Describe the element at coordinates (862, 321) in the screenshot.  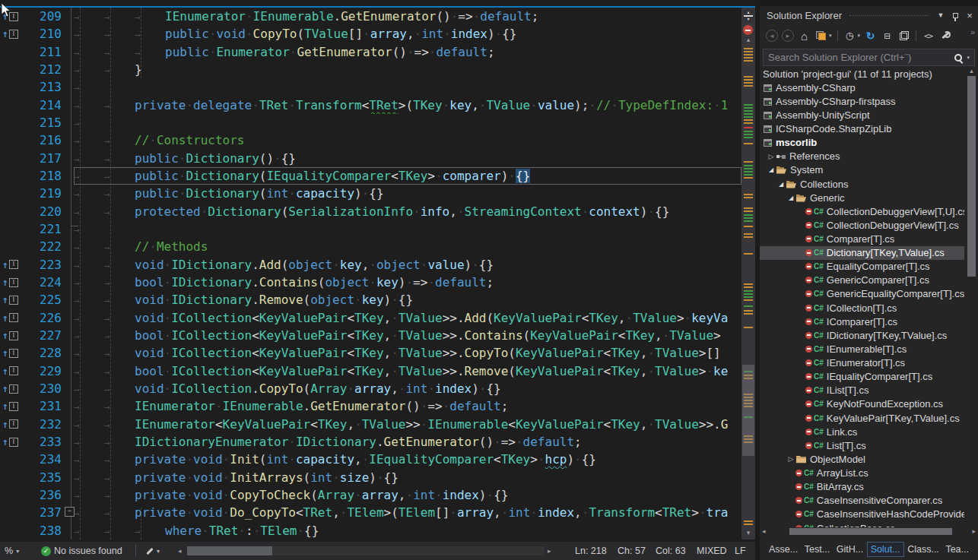
I see `tree-item-icomparer-t-cs: C#IComparer[T].cs` at that location.